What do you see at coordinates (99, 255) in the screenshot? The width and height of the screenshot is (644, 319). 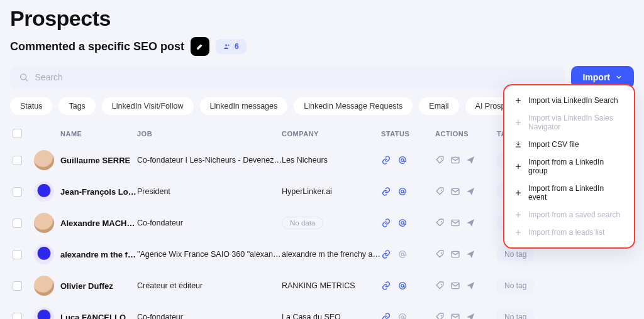 I see `prospect-name: alexandre m the fr…` at bounding box center [99, 255].